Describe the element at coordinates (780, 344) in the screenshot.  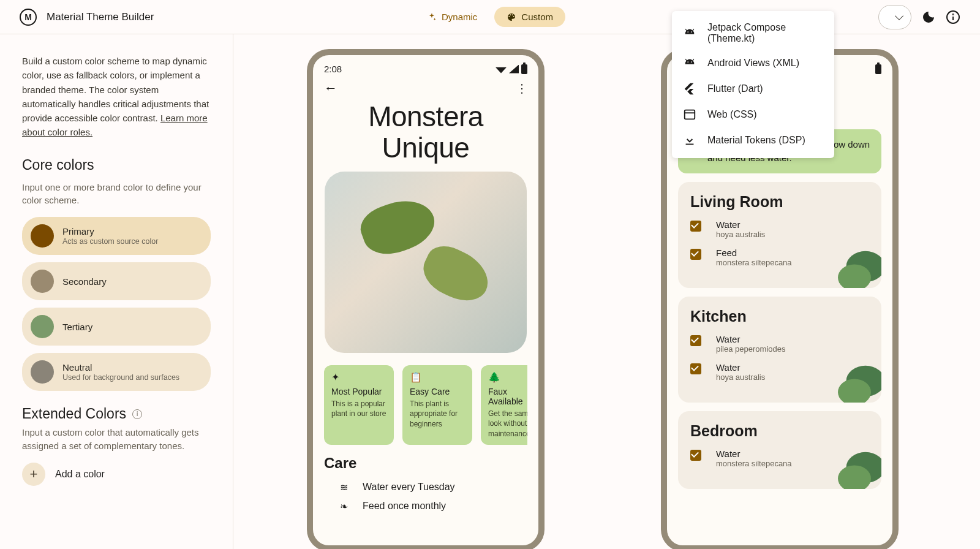
I see `task-row: Waterpilea peperomiodes` at that location.